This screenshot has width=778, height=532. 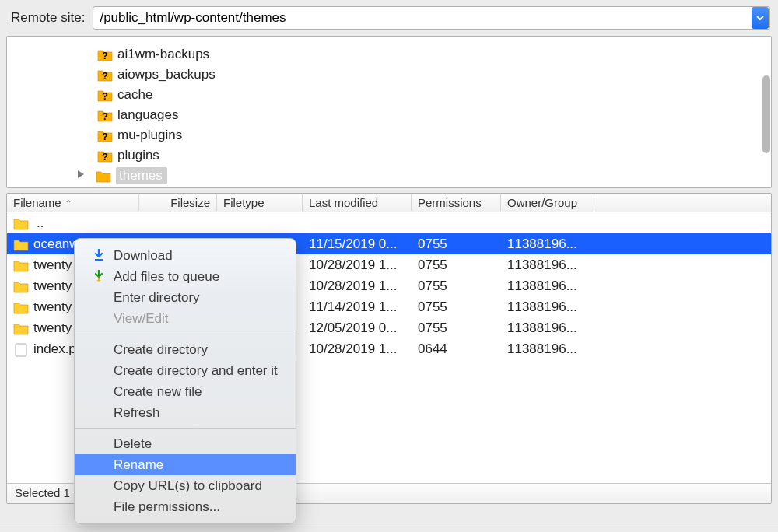 What do you see at coordinates (142, 319) in the screenshot?
I see `menu-item-label: View/Edit` at bounding box center [142, 319].